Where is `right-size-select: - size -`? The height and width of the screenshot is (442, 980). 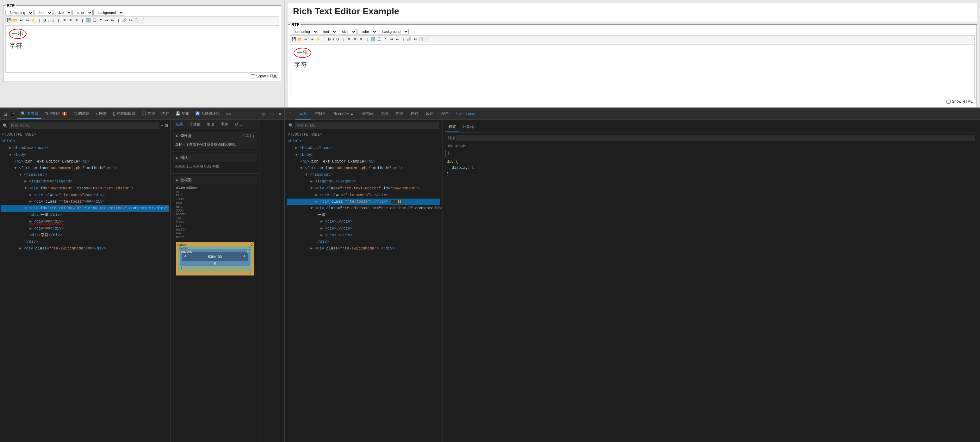
right-size-select: - size - is located at coordinates (347, 32).